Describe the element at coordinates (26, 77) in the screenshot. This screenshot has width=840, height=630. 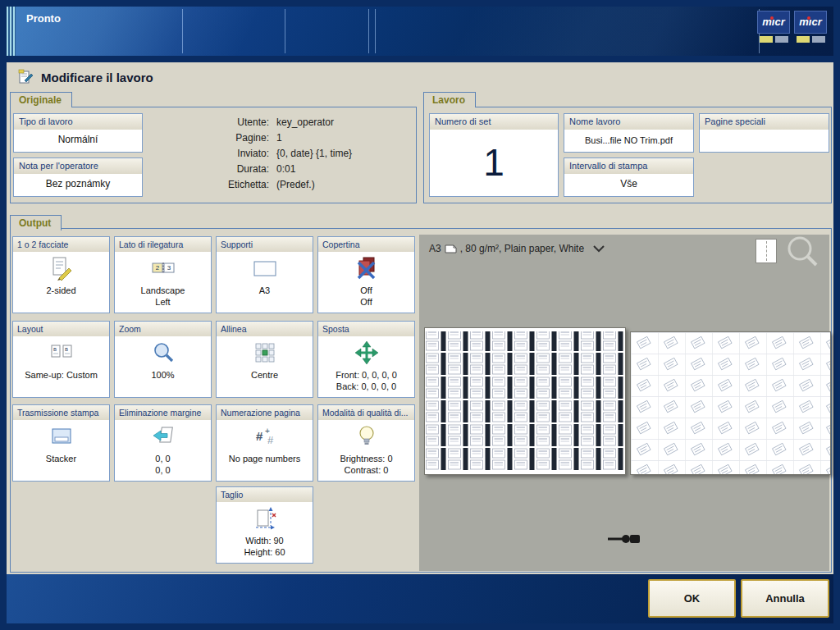
I see `edit-job-icon` at that location.